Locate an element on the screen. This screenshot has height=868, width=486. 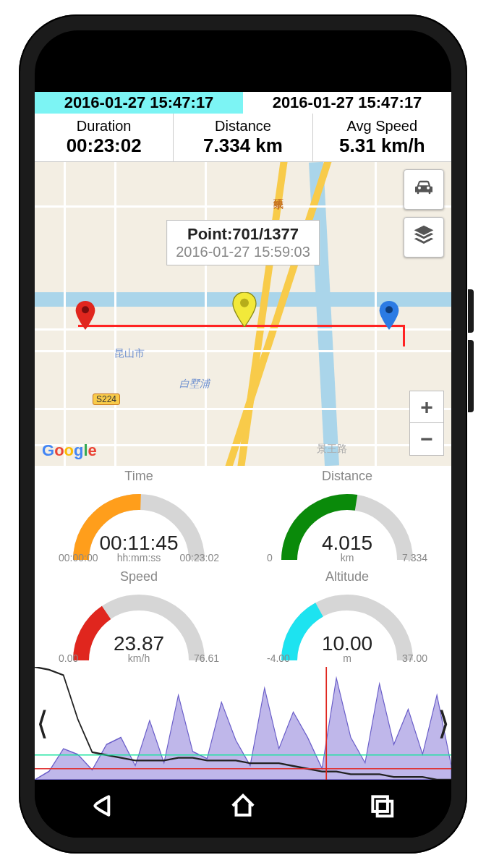
gauge-min: 0 is located at coordinates (270, 558).